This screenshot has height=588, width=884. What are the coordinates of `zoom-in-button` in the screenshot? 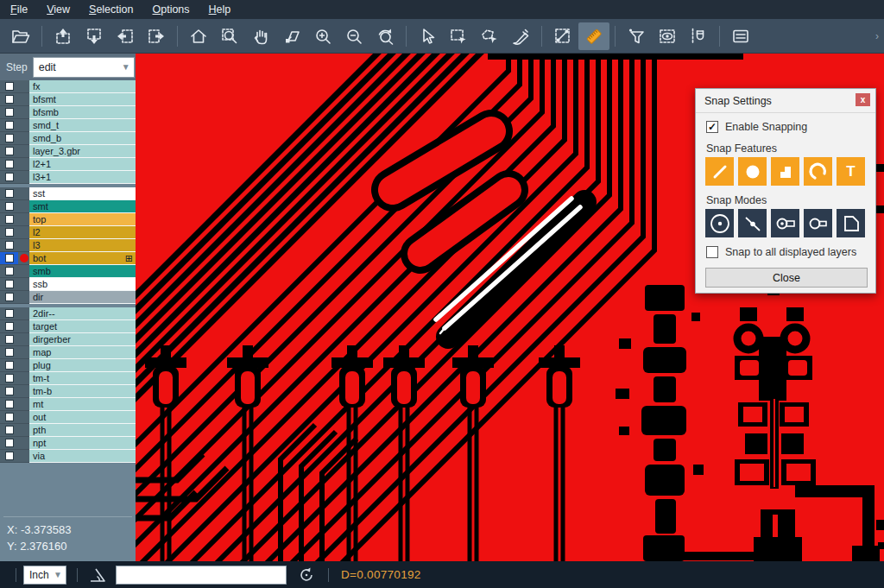 It's located at (323, 36).